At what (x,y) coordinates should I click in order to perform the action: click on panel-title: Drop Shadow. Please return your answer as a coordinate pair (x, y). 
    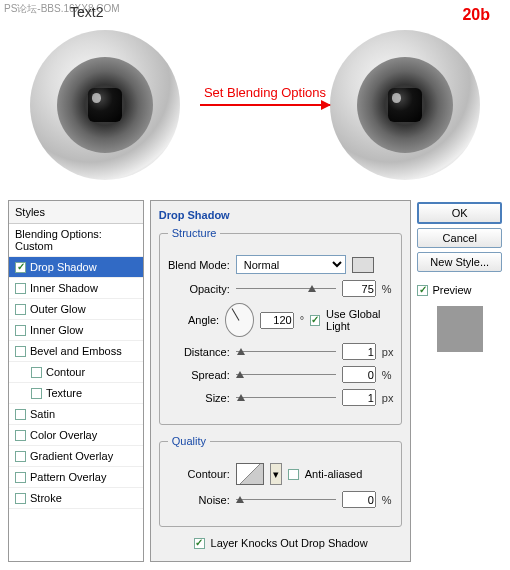
    Looking at the image, I should click on (281, 215).